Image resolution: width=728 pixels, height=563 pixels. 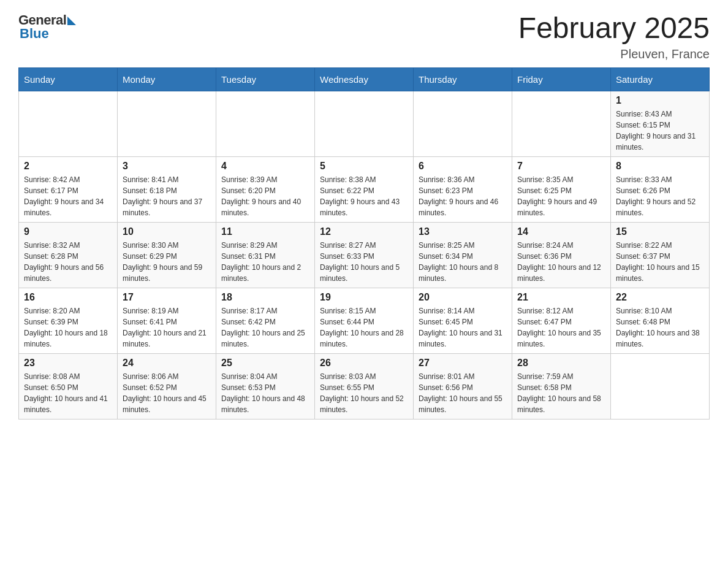 I want to click on calendar-cell: 17Sunrise: 8:19 AMSunset: 6:41 PMDayligh…, so click(x=167, y=320).